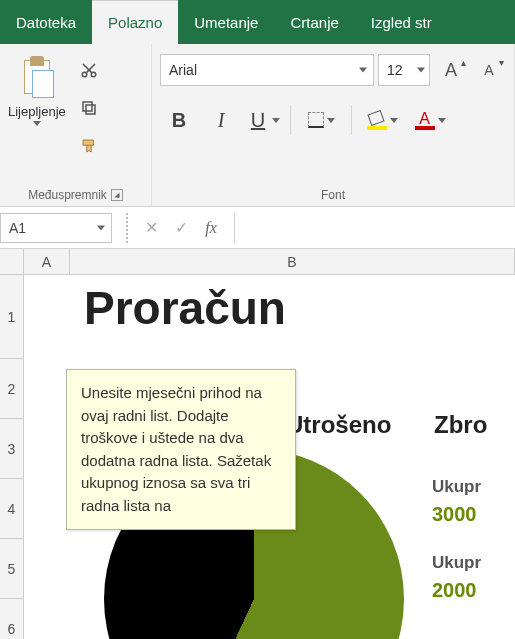  I want to click on border-icon, so click(316, 120).